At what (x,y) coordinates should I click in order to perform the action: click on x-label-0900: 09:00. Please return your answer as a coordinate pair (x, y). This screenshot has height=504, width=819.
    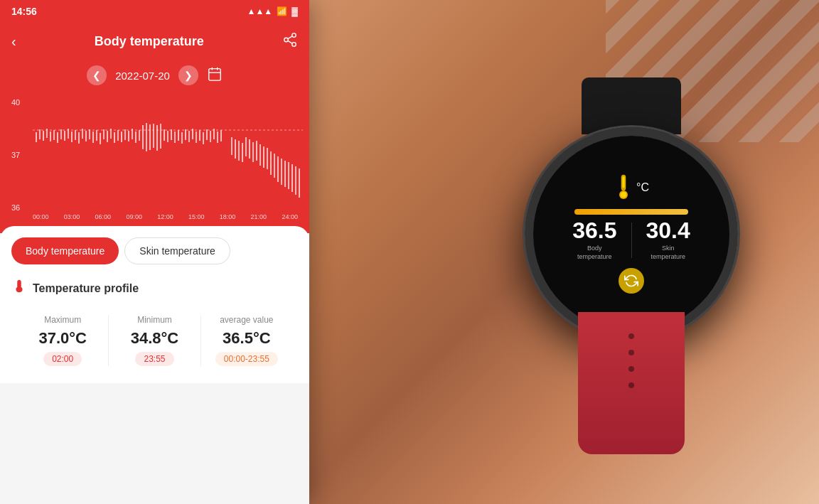
    Looking at the image, I should click on (134, 217).